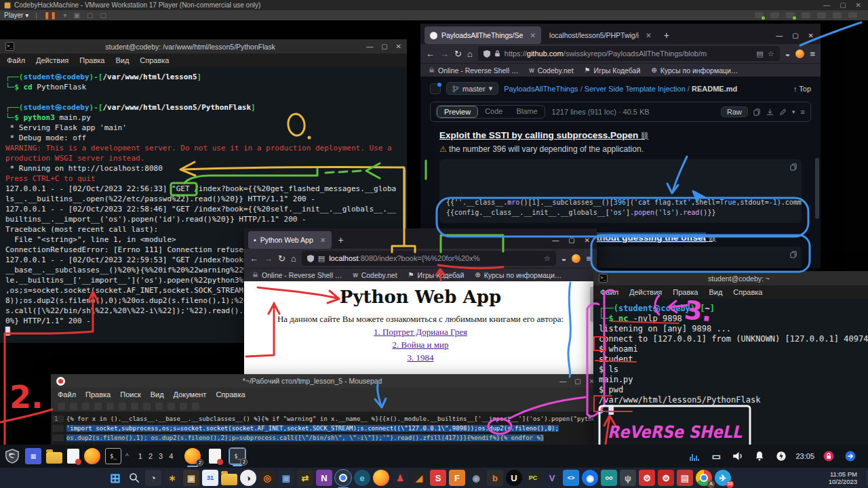 The height and width of the screenshot is (488, 868). What do you see at coordinates (552, 478) in the screenshot?
I see `visual-studio-icon: V` at bounding box center [552, 478].